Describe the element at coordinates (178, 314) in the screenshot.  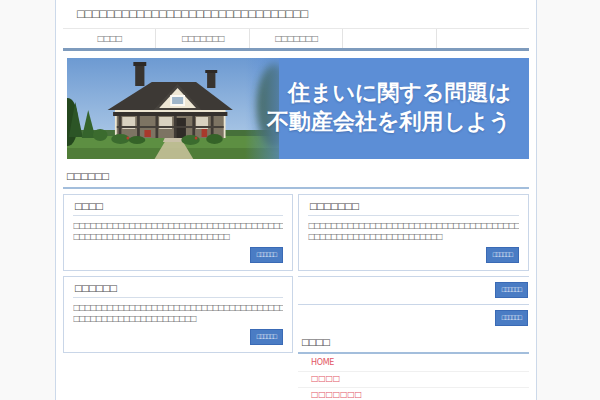
I see `article-card: □□□□□□ □□□□□□□□□□□□□□□□□□□□□□□□□□□□□□□□□…` at that location.